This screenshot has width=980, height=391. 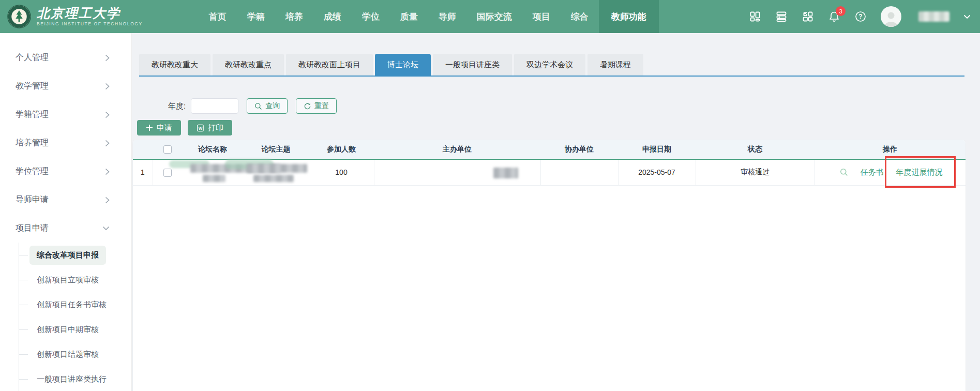 I want to click on submenu-item: 一般项目讲座类执行, so click(x=76, y=379).